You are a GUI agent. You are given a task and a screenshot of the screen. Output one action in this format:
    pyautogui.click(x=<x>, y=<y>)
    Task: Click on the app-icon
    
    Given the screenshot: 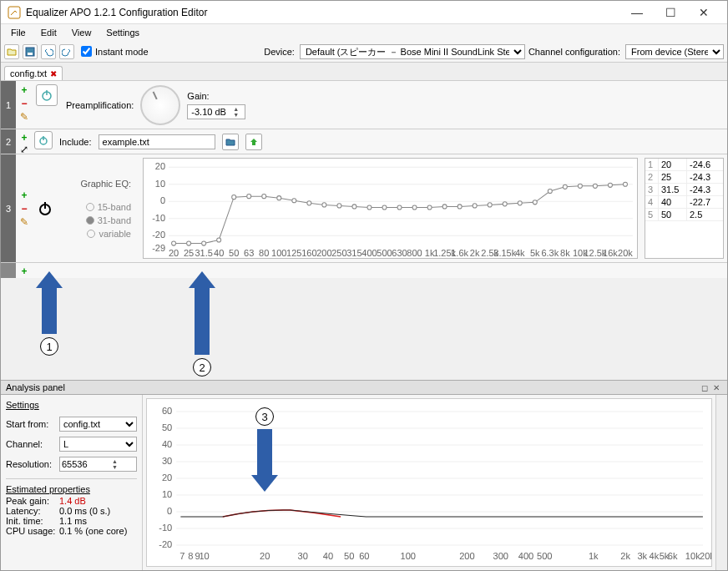 What is the action you would take?
    pyautogui.click(x=14, y=13)
    